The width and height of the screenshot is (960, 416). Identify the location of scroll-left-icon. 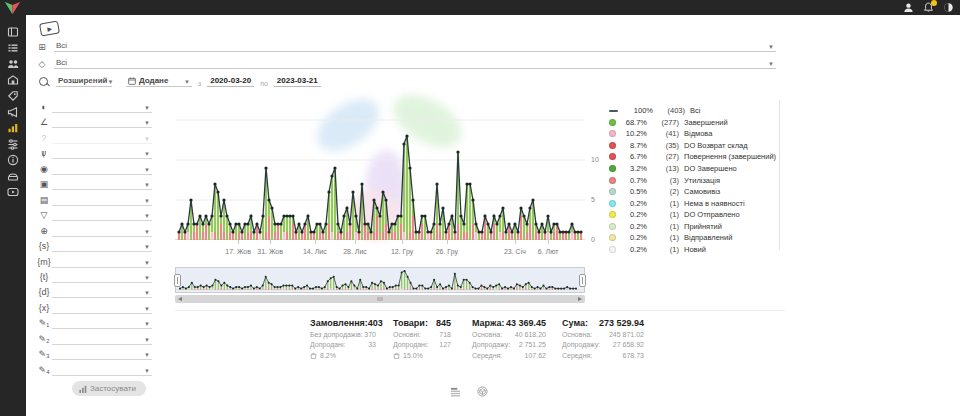
(180, 299).